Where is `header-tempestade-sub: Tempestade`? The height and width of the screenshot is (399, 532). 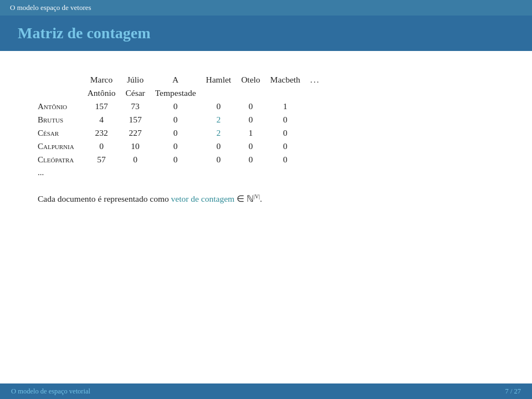 header-tempestade-sub: Tempestade is located at coordinates (181, 93).